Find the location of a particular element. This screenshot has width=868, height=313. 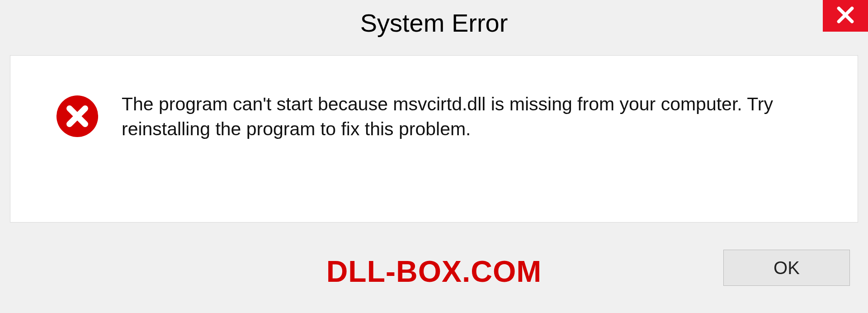

close-icon is located at coordinates (845, 16).